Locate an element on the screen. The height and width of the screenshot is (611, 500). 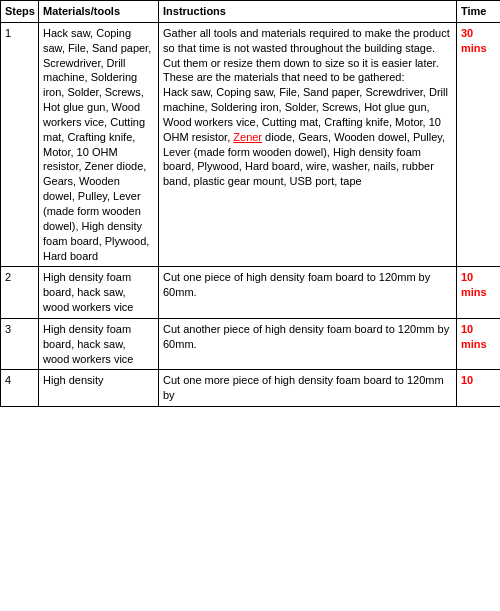
table-row: 2 High density foam board, hack saw, woo… is located at coordinates (251, 293).